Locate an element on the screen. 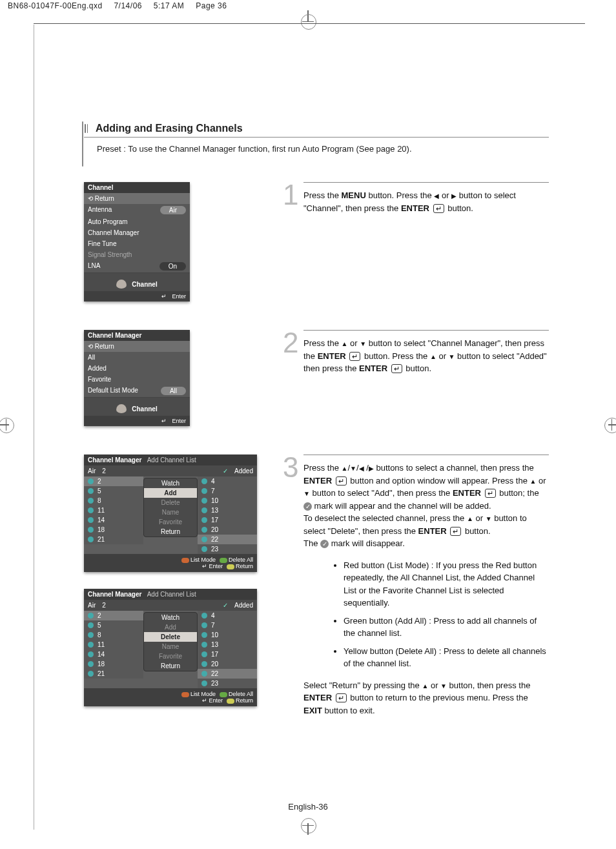 The image size is (616, 849). step-number-2: 2 is located at coordinates (293, 378).